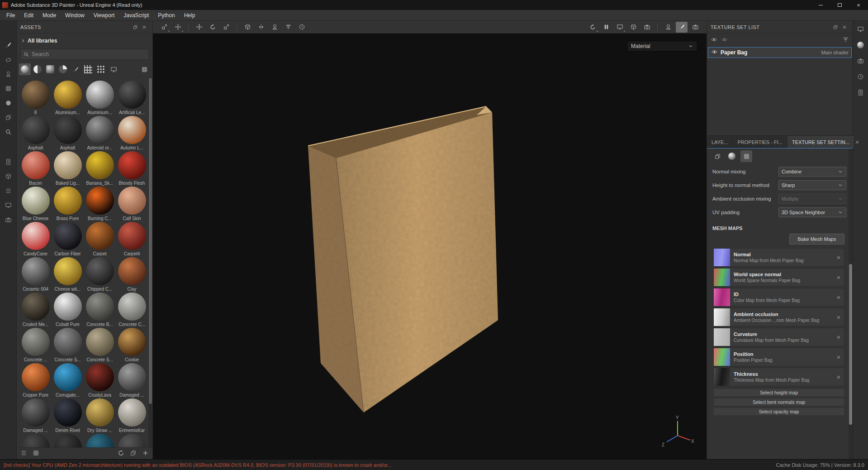 The width and height of the screenshot is (868, 470). I want to click on filter-smart-materials-icon, so click(38, 69).